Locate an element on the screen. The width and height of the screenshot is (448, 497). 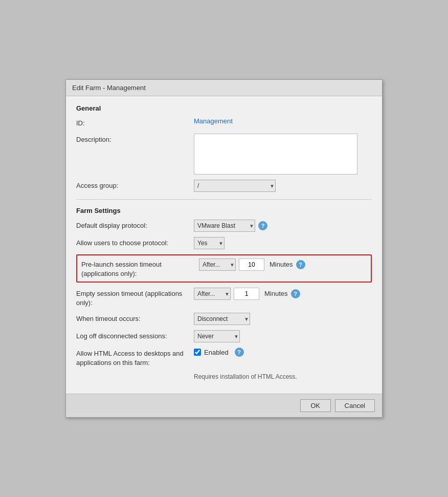
html-access-row: Allow HTML Access to desktops and applic… is located at coordinates (224, 357).